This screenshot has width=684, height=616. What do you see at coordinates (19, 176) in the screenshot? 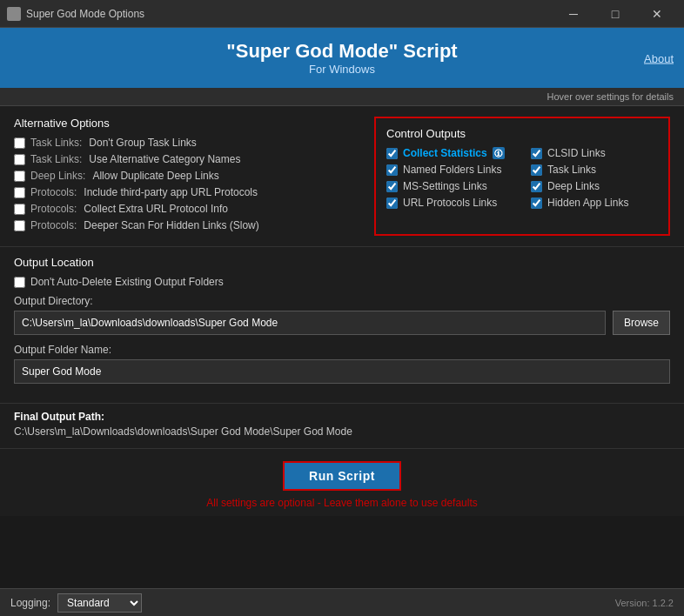
I see `alt-deeplnk-checkbox` at bounding box center [19, 176].